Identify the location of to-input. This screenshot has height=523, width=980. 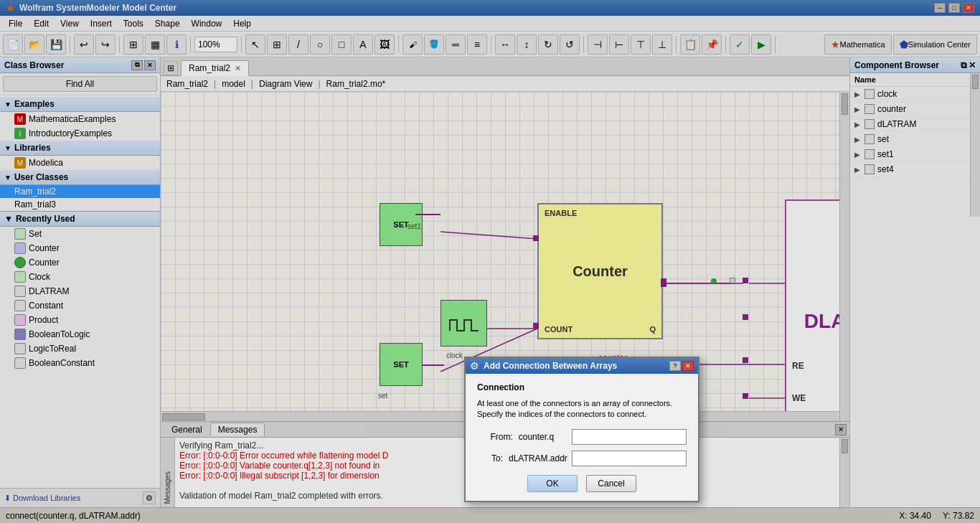
(629, 458).